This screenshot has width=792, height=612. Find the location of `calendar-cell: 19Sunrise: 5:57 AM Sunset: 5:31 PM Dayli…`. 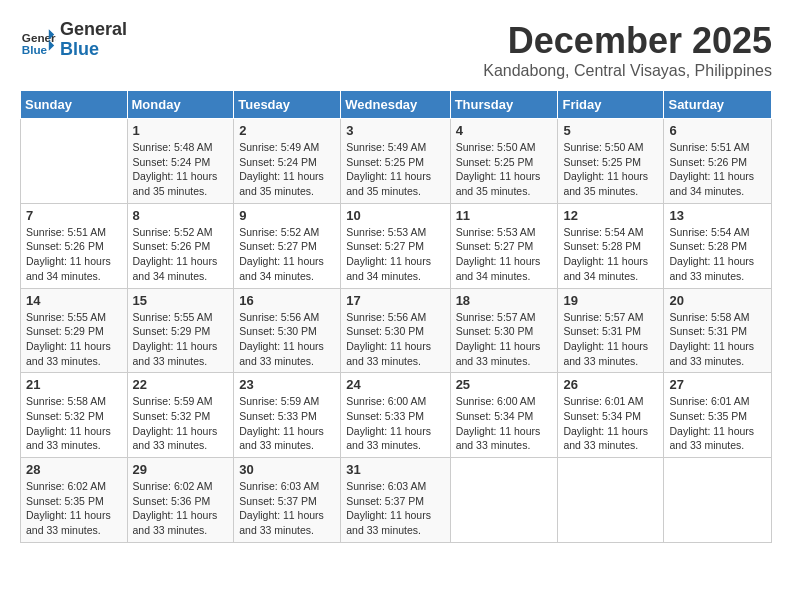

calendar-cell: 19Sunrise: 5:57 AM Sunset: 5:31 PM Dayli… is located at coordinates (611, 330).